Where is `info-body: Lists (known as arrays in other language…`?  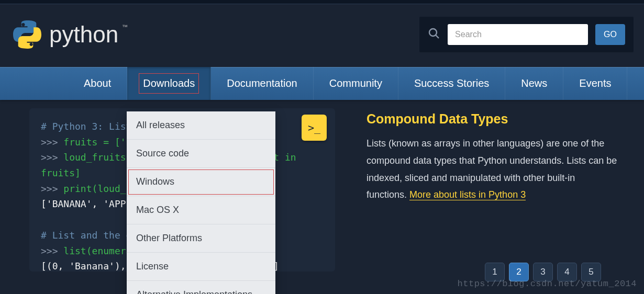 info-body: Lists (known as arrays in other language… is located at coordinates (492, 169).